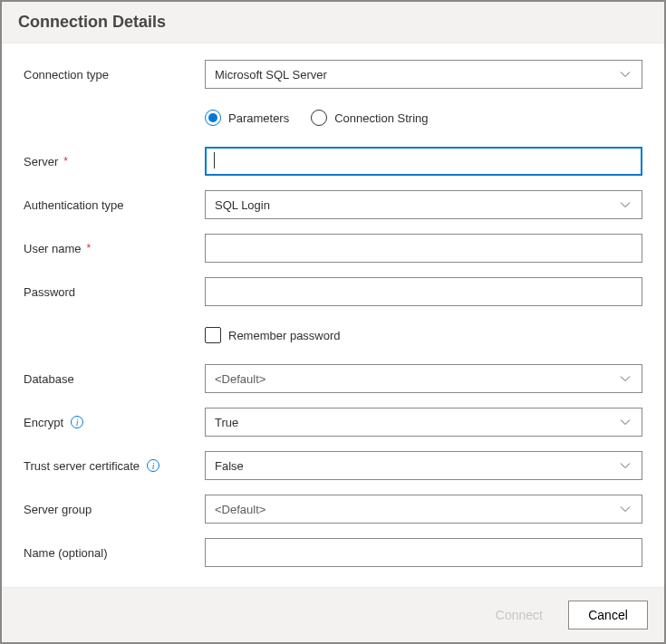  What do you see at coordinates (424, 335) in the screenshot?
I see `remember-password-checkbox: Remember password` at bounding box center [424, 335].